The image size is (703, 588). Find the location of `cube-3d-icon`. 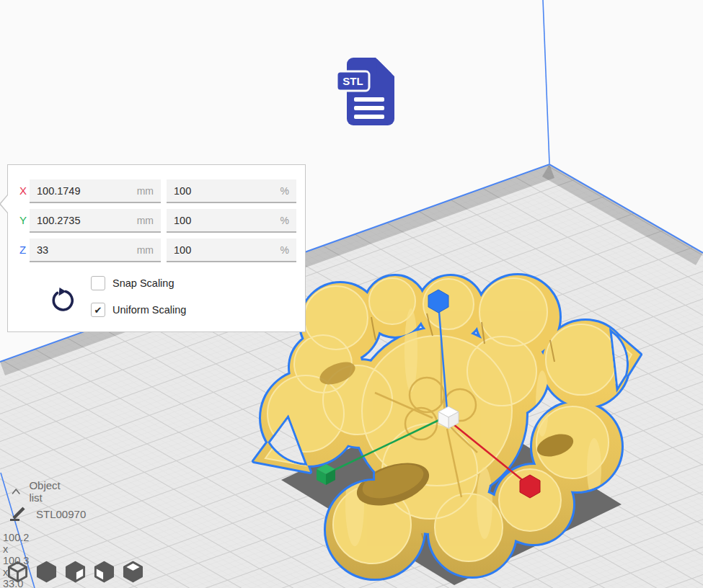

cube-3d-icon is located at coordinates (17, 572).